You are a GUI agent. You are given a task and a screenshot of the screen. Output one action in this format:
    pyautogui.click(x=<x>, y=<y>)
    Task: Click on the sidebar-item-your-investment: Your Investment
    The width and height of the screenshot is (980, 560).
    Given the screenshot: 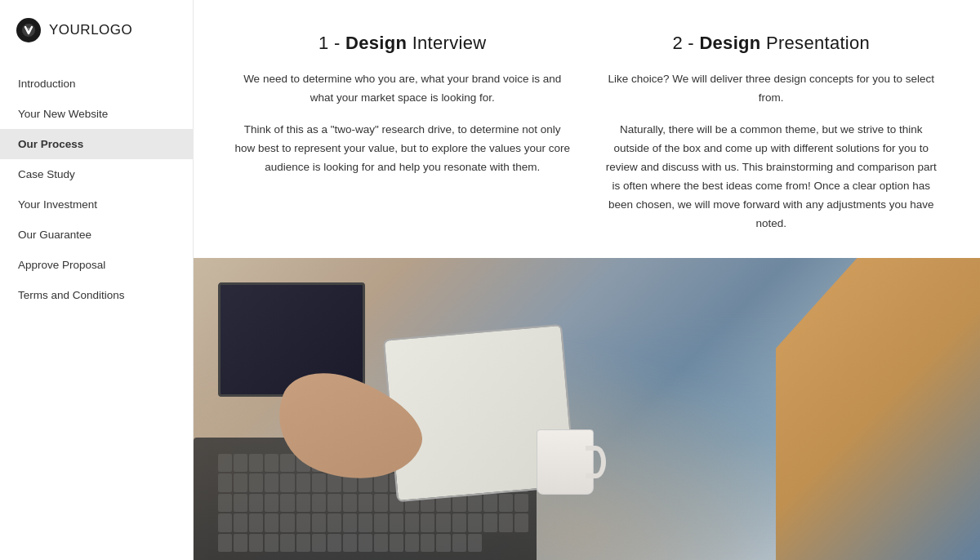 What is the action you would take?
    pyautogui.click(x=96, y=204)
    